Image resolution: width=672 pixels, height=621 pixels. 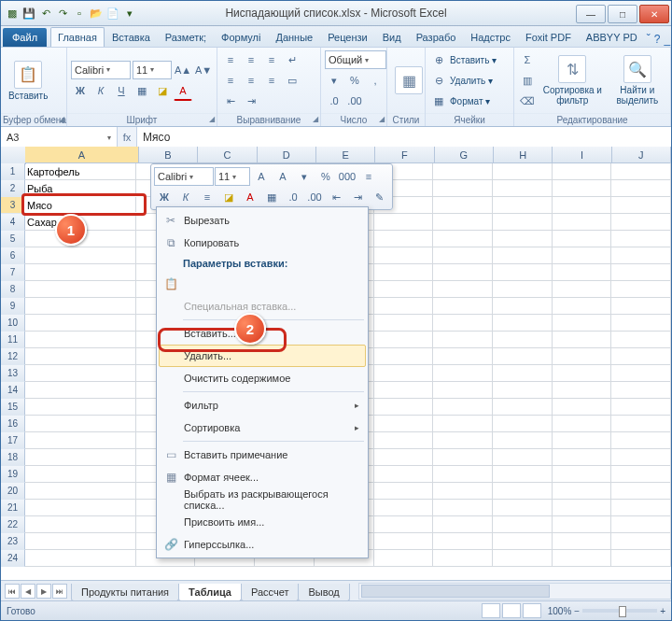 I want to click on insert-cells-button: Вставить ▾, so click(x=473, y=60).